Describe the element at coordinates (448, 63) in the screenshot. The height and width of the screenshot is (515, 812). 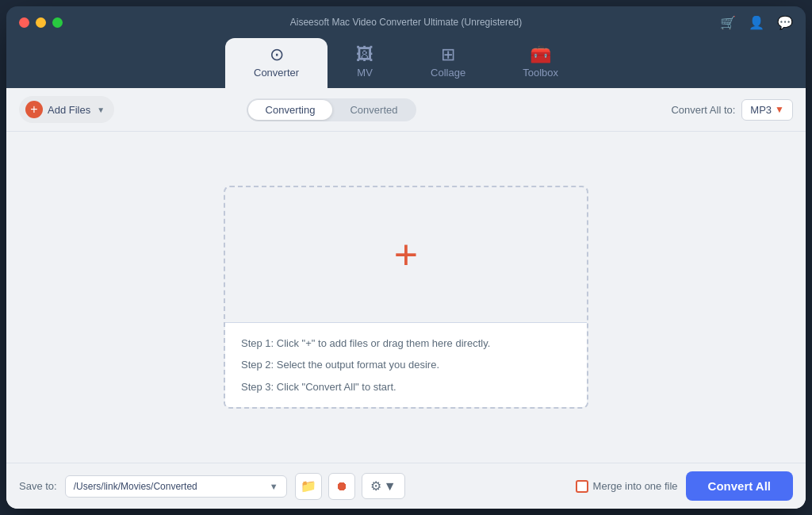
I see `tab-collage: ⊞ Collage` at that location.